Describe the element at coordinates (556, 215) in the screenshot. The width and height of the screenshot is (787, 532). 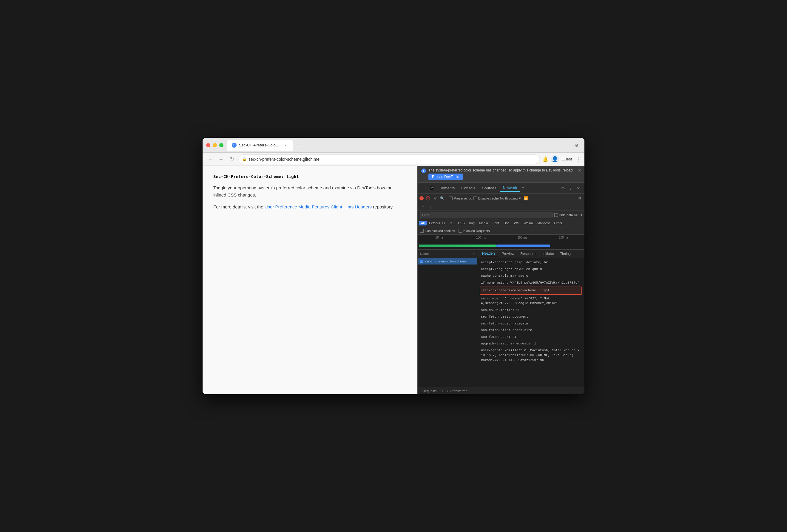
I see `hide-data-urls-checkbox` at that location.